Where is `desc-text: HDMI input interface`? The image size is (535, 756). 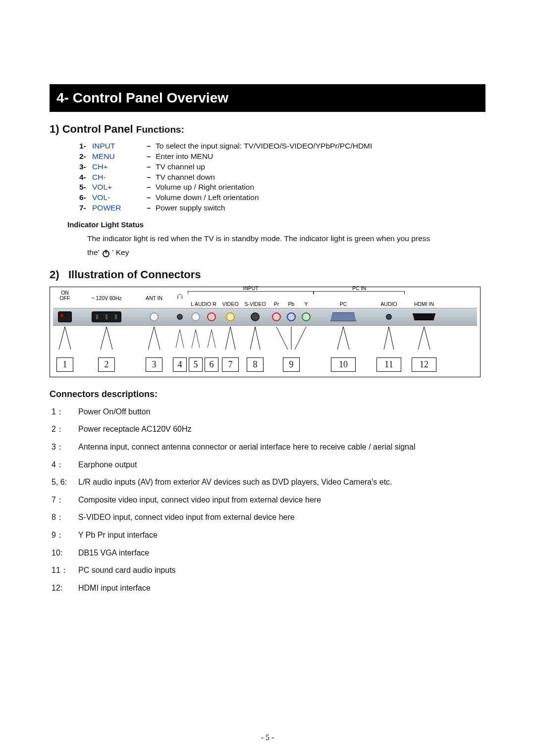 desc-text: HDMI input interface is located at coordinates (282, 588).